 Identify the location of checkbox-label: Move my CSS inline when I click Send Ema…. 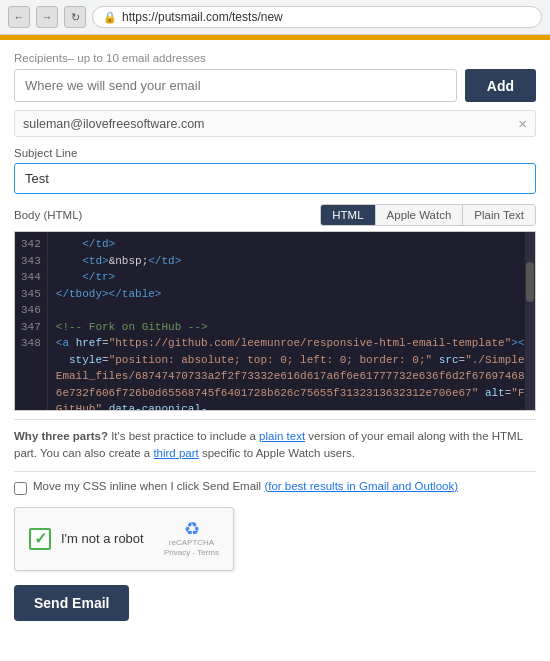
(246, 486).